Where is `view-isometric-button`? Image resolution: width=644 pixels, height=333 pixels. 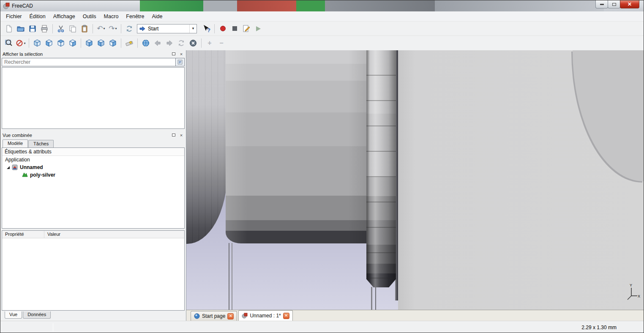 view-isometric-button is located at coordinates (37, 43).